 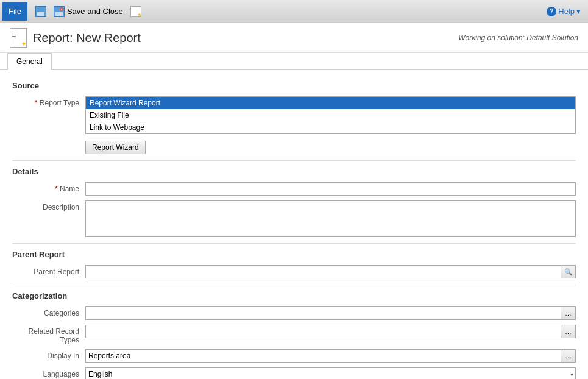 What do you see at coordinates (49, 373) in the screenshot?
I see `languages-label: Languages` at bounding box center [49, 373].